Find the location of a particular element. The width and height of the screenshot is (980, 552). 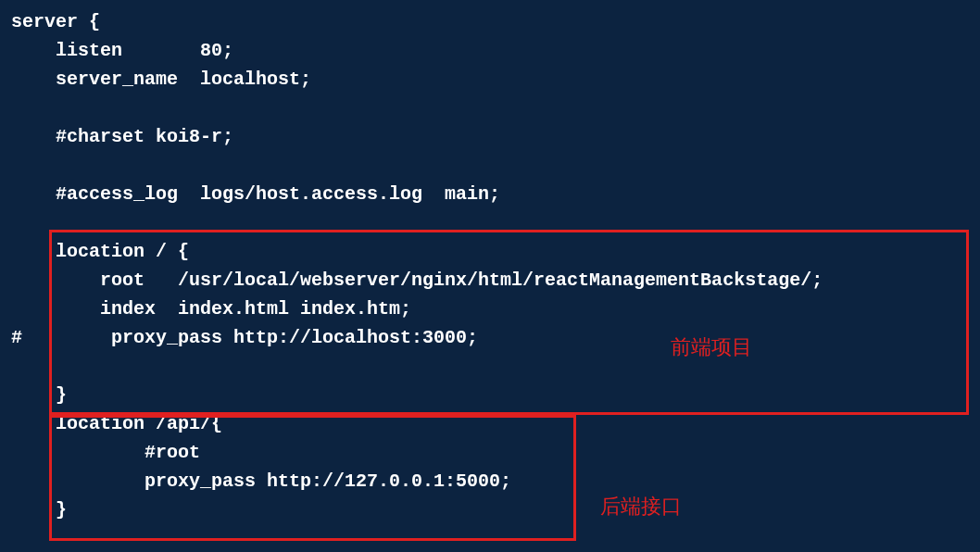

highlight-box-backend is located at coordinates (313, 478).